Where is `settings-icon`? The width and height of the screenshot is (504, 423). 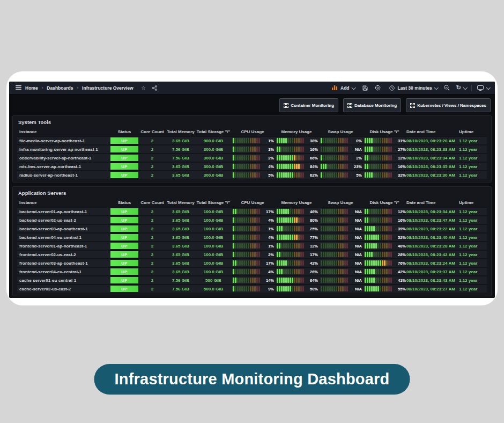
settings-icon is located at coordinates (378, 88).